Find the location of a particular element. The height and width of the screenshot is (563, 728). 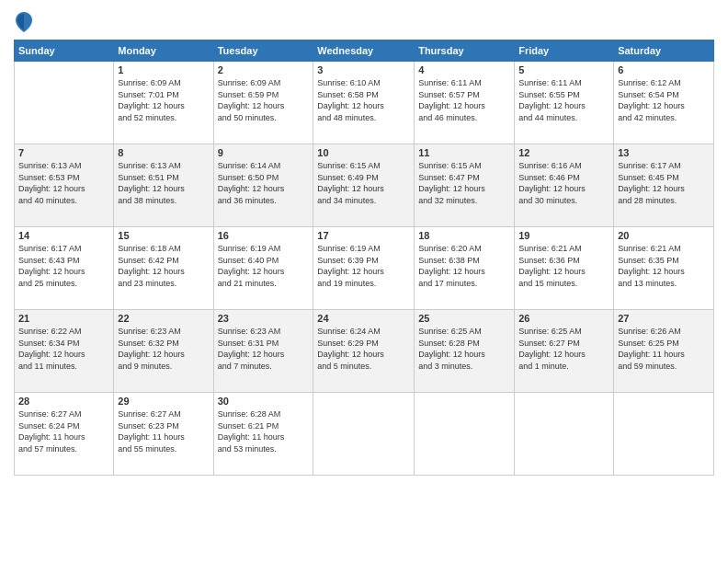

day-number: 1 is located at coordinates (164, 70).